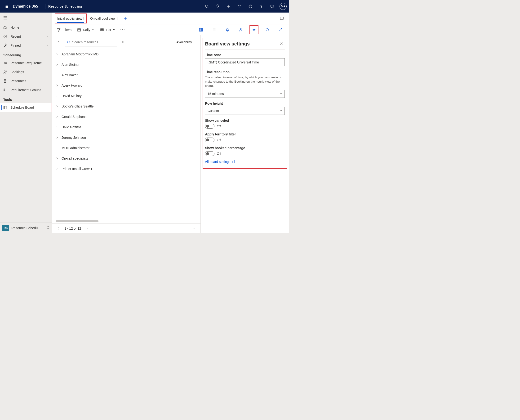  What do you see at coordinates (104, 18) in the screenshot?
I see `tab-oncall-pool-view: On-call pool view` at bounding box center [104, 18].